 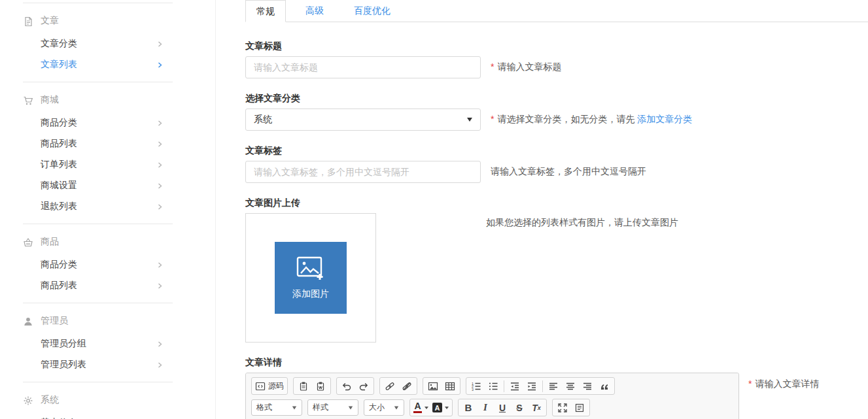 What do you see at coordinates (107, 144) in the screenshot?
I see `sidebar-item-product-list: 商品列表` at bounding box center [107, 144].